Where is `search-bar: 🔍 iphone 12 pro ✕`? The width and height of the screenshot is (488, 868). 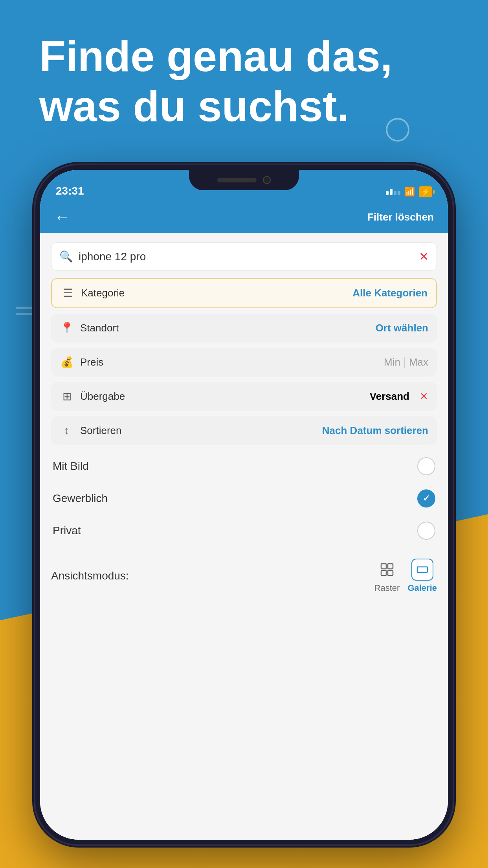 search-bar: 🔍 iphone 12 pro ✕ is located at coordinates (244, 256).